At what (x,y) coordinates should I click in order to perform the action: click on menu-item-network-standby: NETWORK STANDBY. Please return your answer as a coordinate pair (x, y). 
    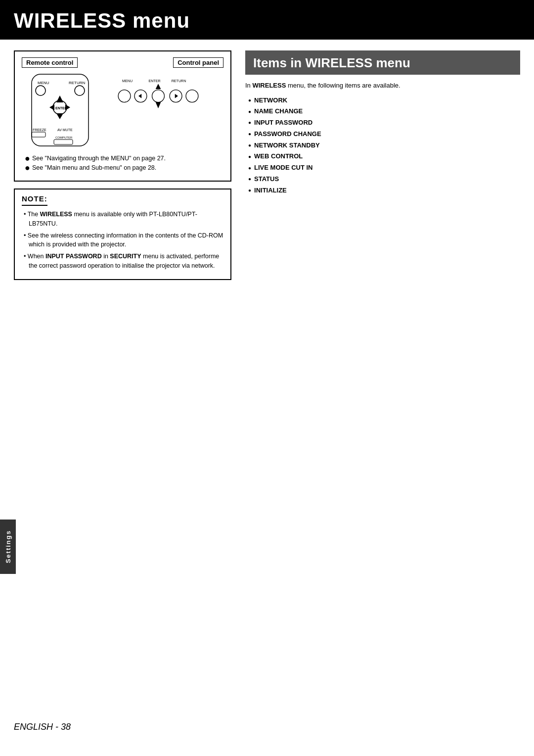
    Looking at the image, I should click on (384, 145).